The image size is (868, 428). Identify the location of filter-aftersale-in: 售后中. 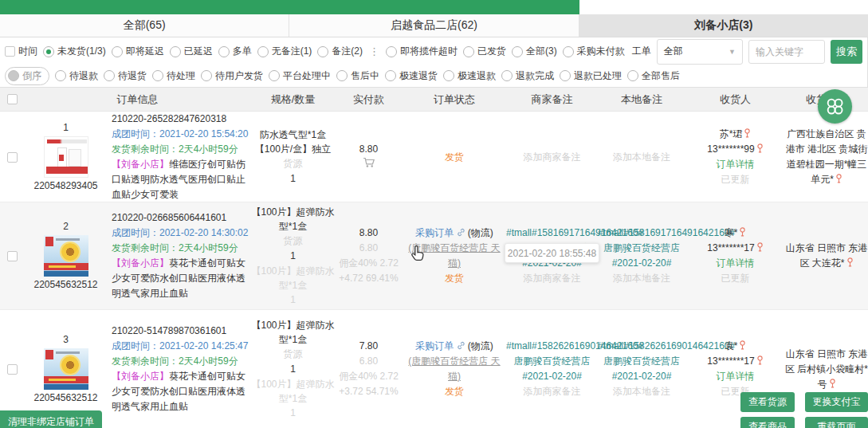
(358, 77).